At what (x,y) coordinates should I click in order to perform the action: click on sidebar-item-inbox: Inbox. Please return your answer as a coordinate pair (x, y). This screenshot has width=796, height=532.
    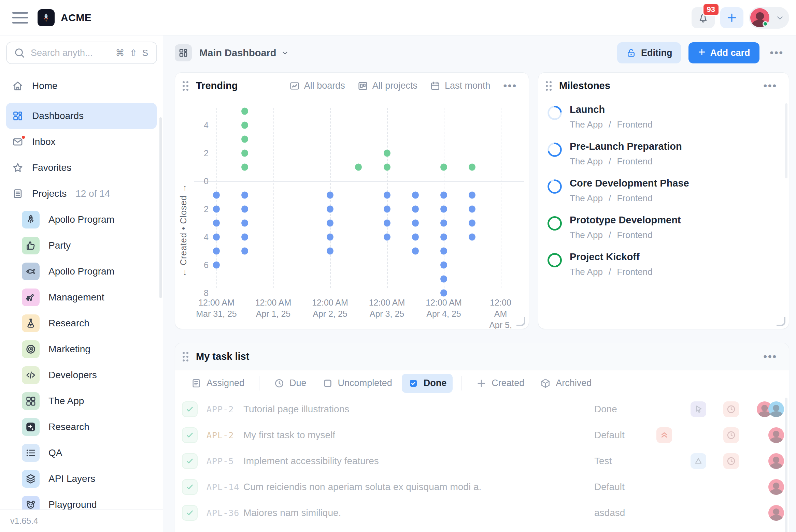
    Looking at the image, I should click on (81, 142).